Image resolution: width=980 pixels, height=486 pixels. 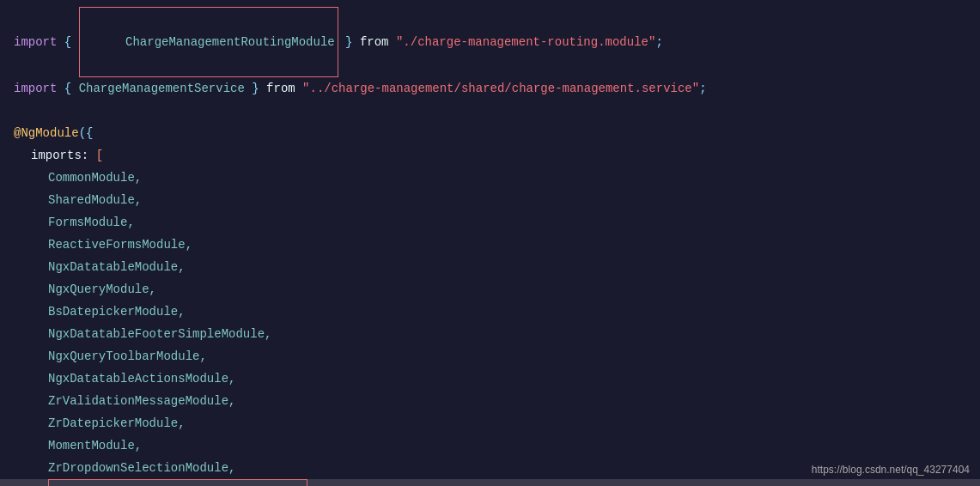 I want to click on code-line-15: NgxDatatableActionsModule,, so click(x=490, y=379).